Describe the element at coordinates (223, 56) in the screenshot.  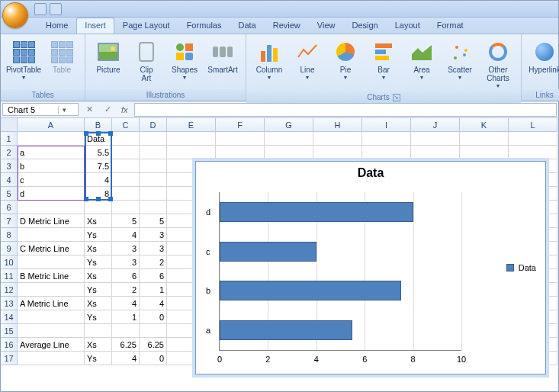
I see `smartart-button: SmartArt` at that location.